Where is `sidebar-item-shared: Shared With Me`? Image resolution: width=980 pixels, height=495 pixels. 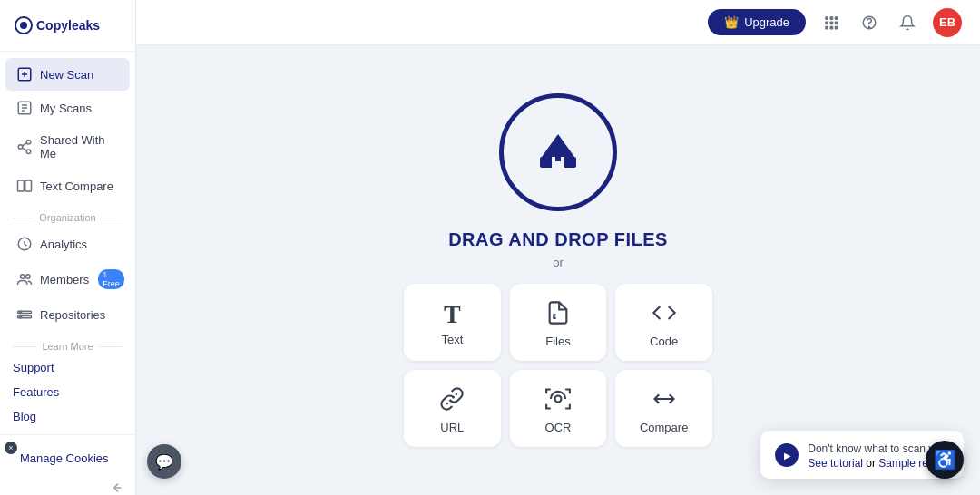 sidebar-item-shared: Shared With Me is located at coordinates (67, 147).